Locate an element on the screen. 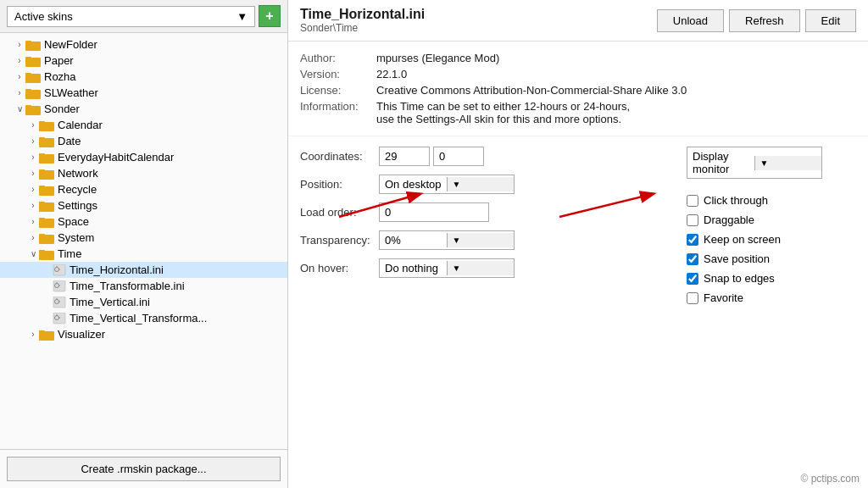 The height and width of the screenshot is (488, 868). loadorder-row: Load order: is located at coordinates (485, 212).